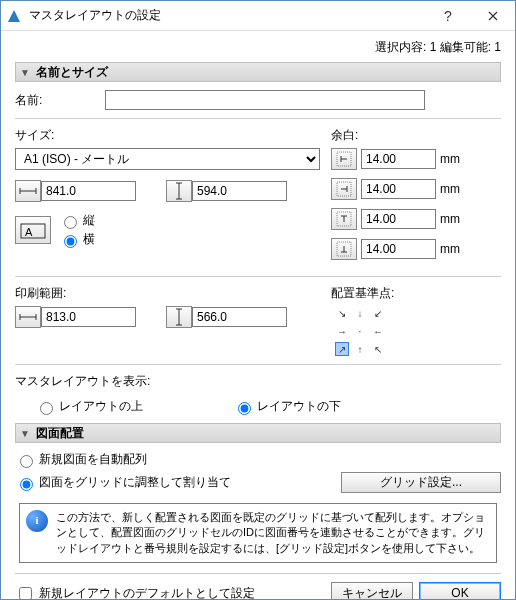 The width and height of the screenshot is (516, 600). I want to click on width-input, so click(88, 191).